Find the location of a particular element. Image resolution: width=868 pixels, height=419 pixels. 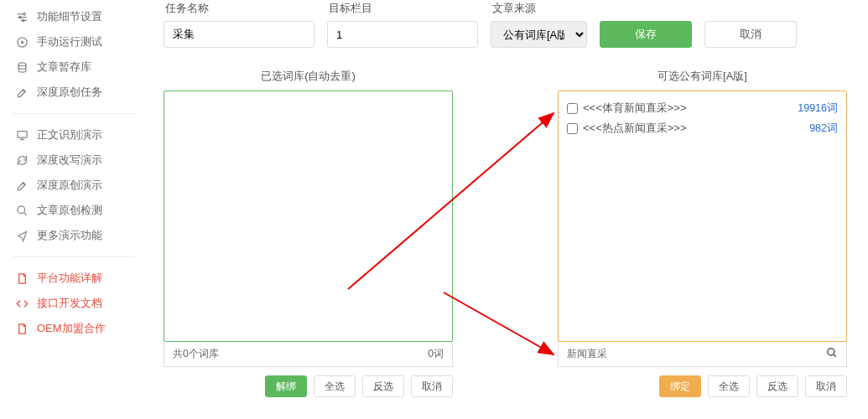

sidebar-item-平台功能详解: 平台功能详解 is located at coordinates (74, 278).